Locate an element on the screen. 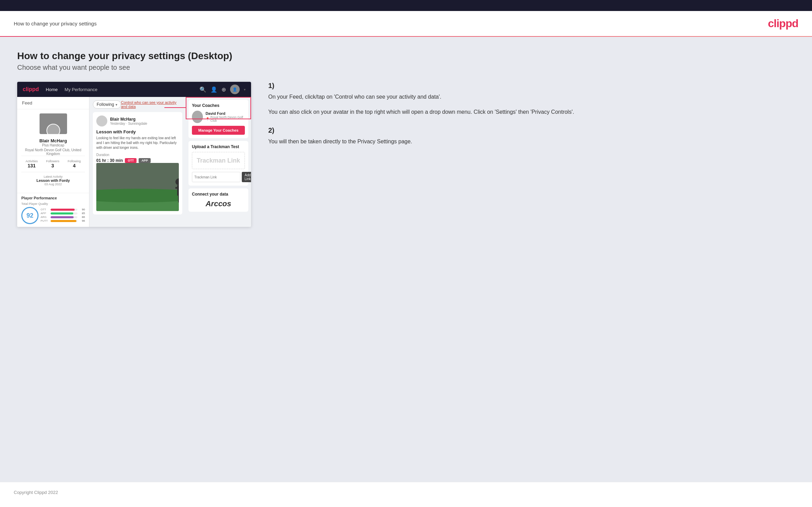 Image resolution: width=812 pixels, height=507 pixels. post-duration-value: 01 hr : 30 min OTT APP is located at coordinates (138, 161).